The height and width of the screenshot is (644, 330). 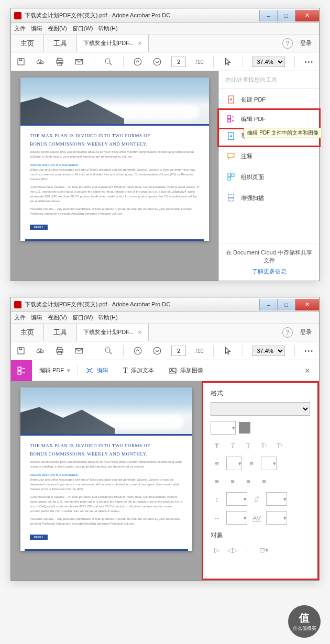 I want to click on line-spacing-icon: ↕, so click(x=217, y=499).